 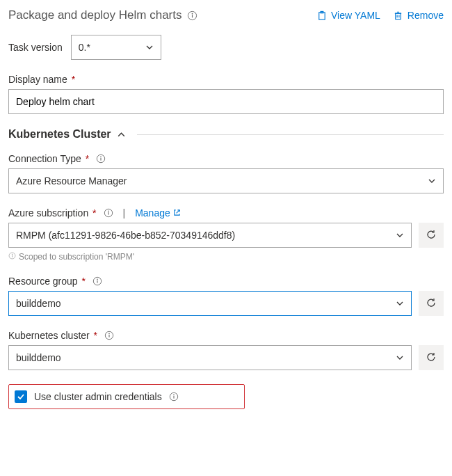 What do you see at coordinates (226, 102) in the screenshot?
I see `display-name-input` at bounding box center [226, 102].